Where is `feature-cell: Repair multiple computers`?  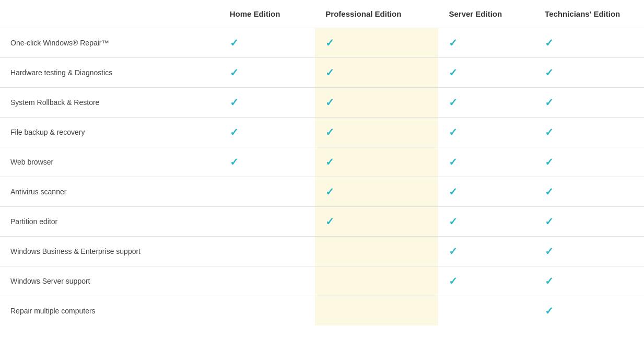
feature-cell: Repair multiple computers is located at coordinates (110, 311).